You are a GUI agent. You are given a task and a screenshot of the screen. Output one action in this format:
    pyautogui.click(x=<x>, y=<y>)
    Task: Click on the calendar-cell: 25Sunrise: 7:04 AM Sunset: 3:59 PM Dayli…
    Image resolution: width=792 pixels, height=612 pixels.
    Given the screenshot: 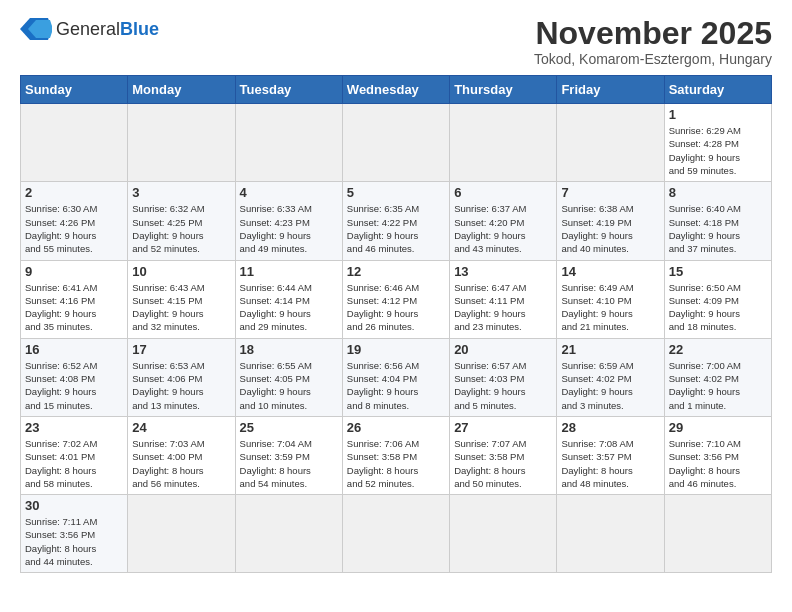 What is the action you would take?
    pyautogui.click(x=288, y=455)
    